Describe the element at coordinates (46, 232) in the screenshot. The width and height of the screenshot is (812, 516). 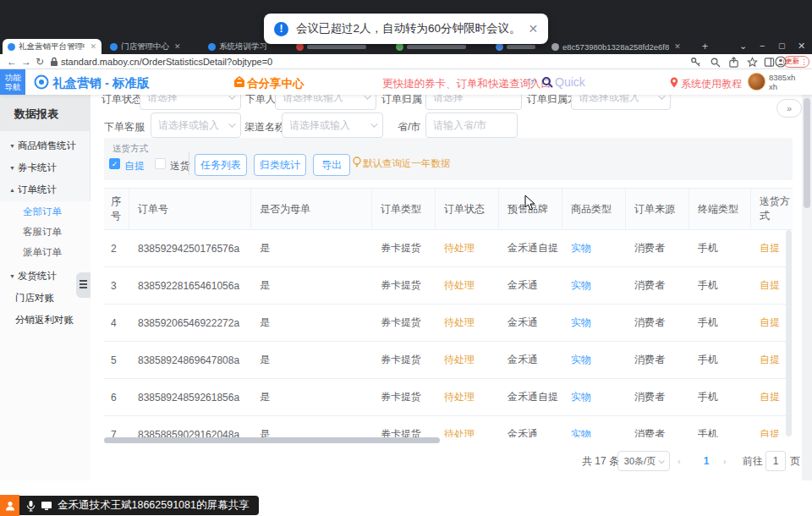
I see `sidebar-item-service-orders: 客服订单` at that location.